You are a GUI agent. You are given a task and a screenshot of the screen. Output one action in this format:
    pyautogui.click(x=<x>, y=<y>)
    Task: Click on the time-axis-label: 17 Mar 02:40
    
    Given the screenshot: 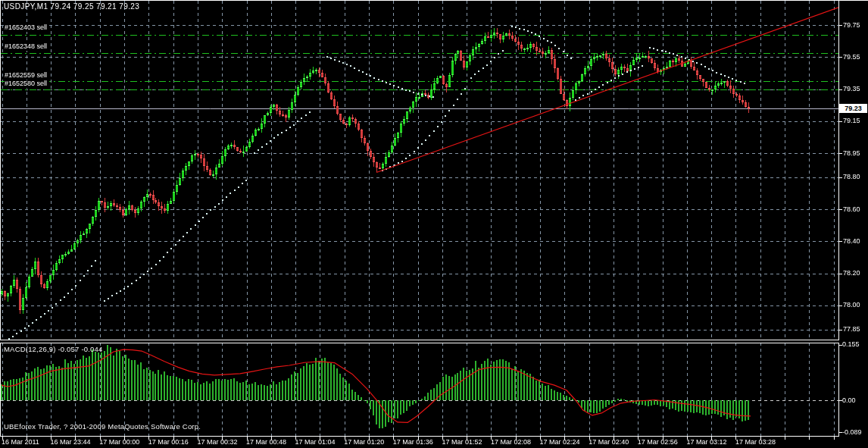 What is the action you would take?
    pyautogui.click(x=609, y=443)
    